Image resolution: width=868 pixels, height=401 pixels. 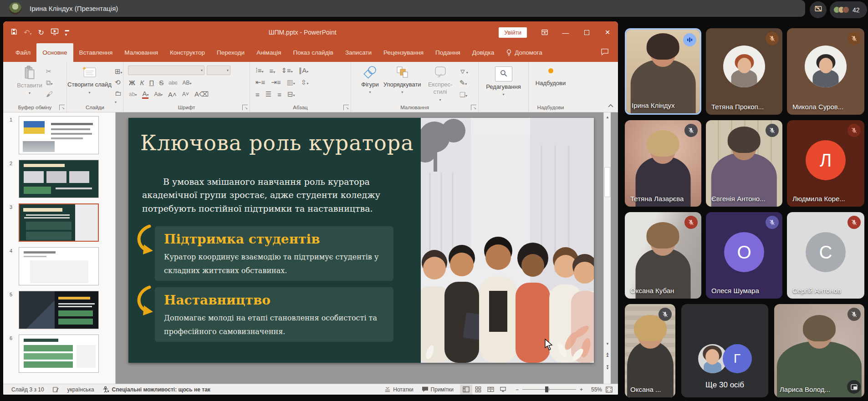 I want to click on minimize-button: —, so click(x=566, y=32).